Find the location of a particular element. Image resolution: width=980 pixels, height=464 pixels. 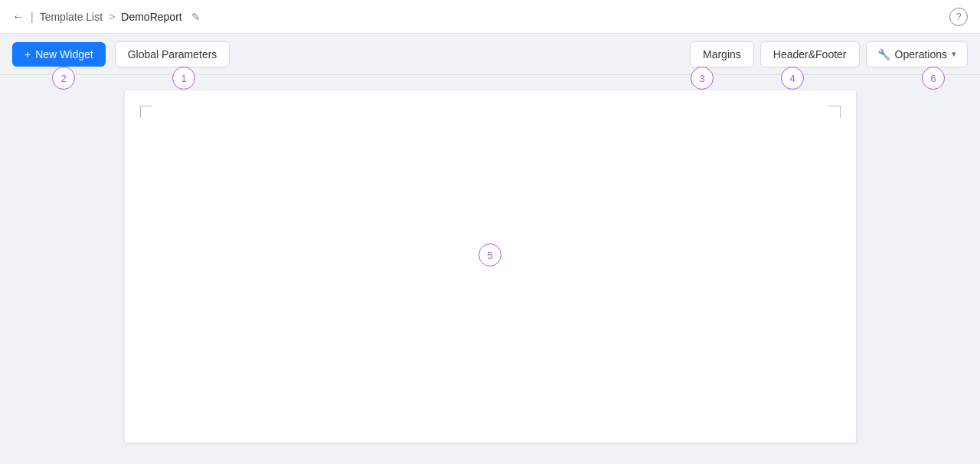

annotation-5-wrap: 5 is located at coordinates (490, 255).